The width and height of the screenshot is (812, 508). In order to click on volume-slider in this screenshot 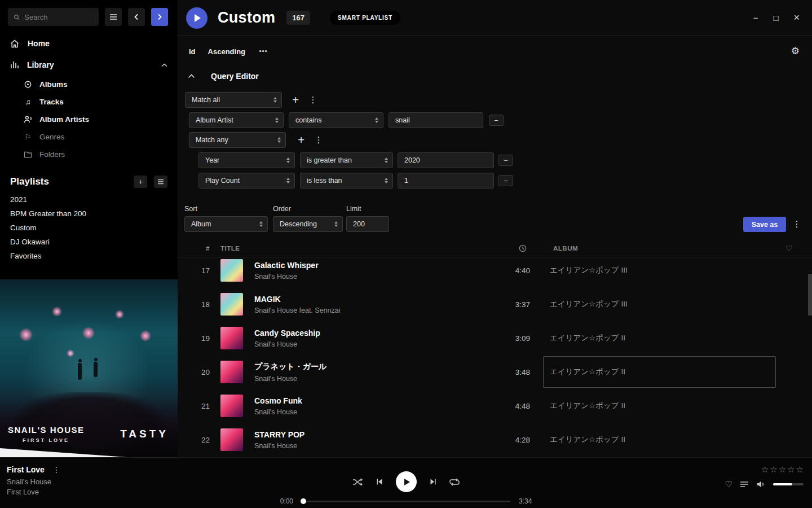, I will do `click(788, 484)`.